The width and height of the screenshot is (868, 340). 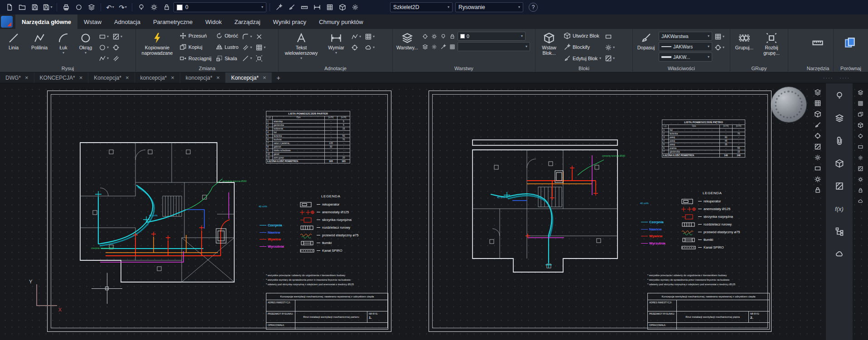 I want to click on save-button, so click(x=35, y=7).